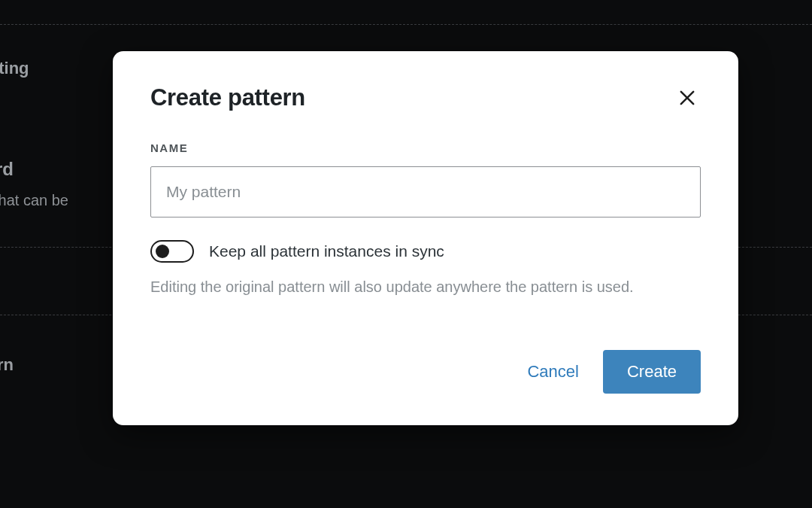  Describe the element at coordinates (162, 251) in the screenshot. I see `toggle-knob` at that location.